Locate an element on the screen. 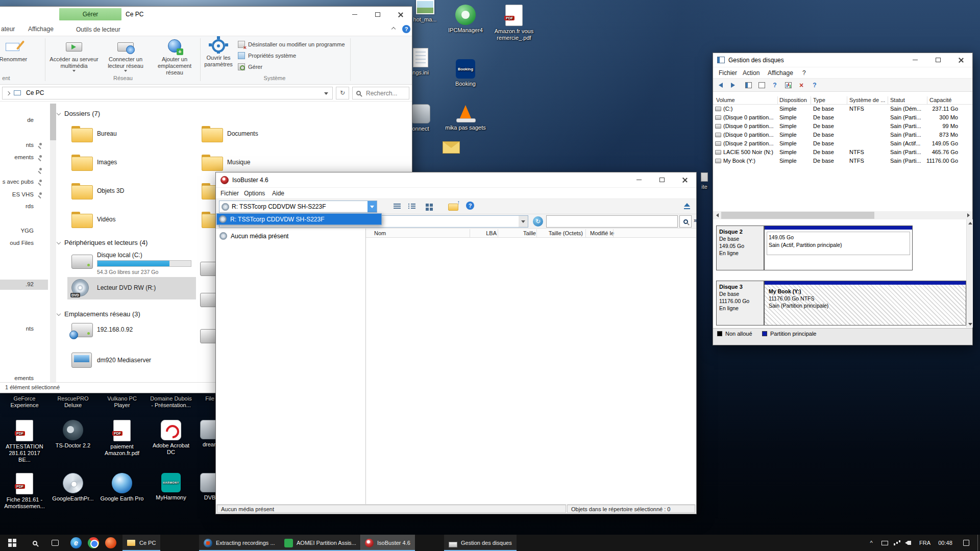 This screenshot has height=551, width=980. taskbar-app-isobuster: IsoBuster 4.6 is located at coordinates (388, 543).